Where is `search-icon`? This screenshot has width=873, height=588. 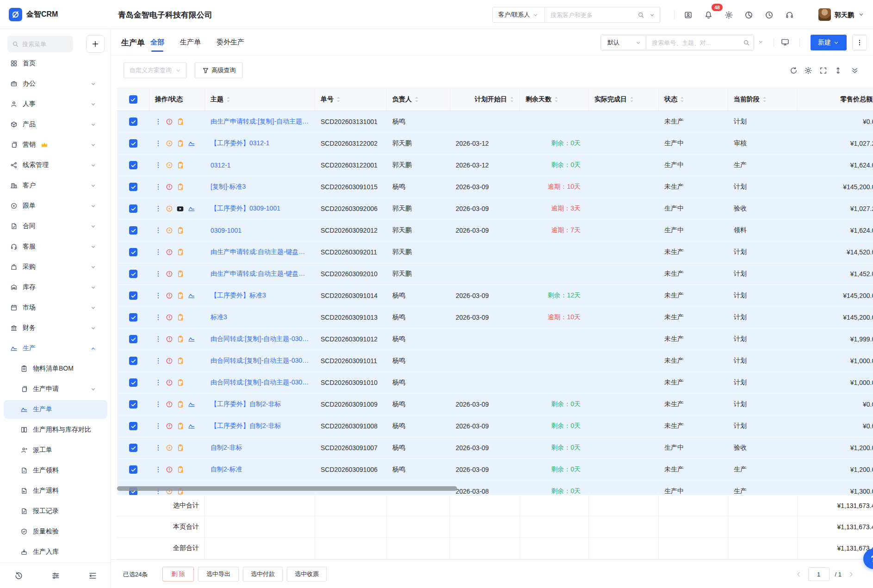
search-icon is located at coordinates (641, 15).